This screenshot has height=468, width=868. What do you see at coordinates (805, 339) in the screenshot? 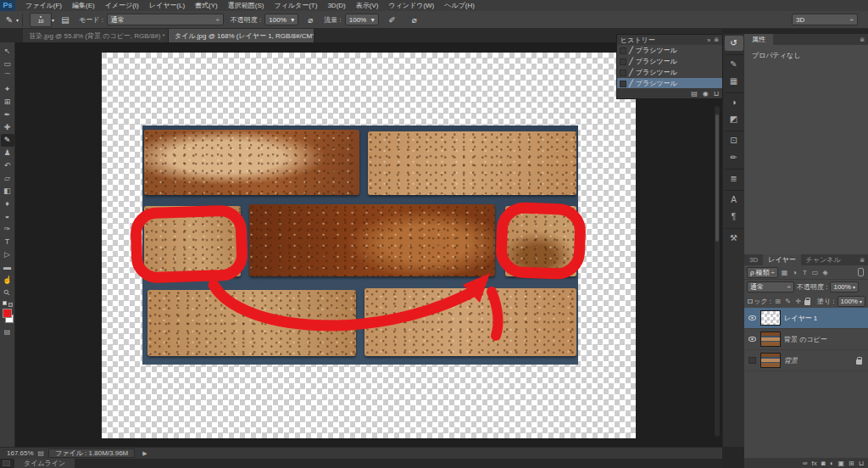
I see `layer-name: 背景 のコピー` at bounding box center [805, 339].